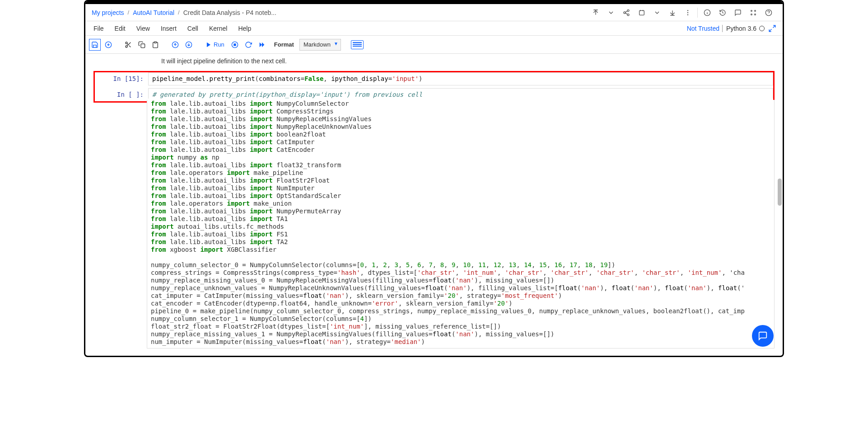  I want to click on format-select: Markdown, so click(320, 45).